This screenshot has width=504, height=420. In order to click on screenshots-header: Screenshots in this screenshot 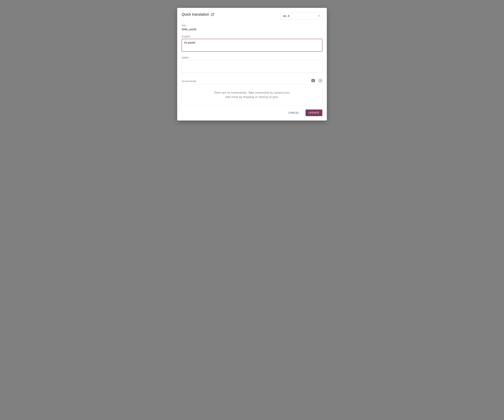, I will do `click(252, 81)`.